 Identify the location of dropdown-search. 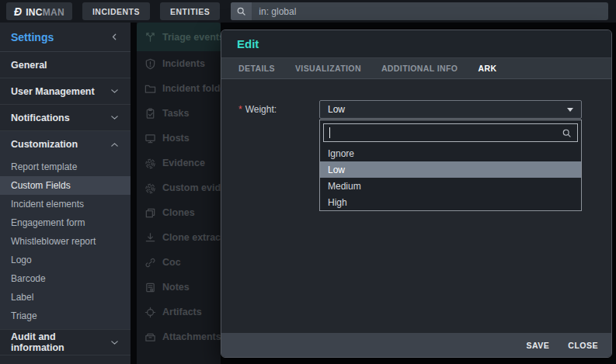
(451, 133).